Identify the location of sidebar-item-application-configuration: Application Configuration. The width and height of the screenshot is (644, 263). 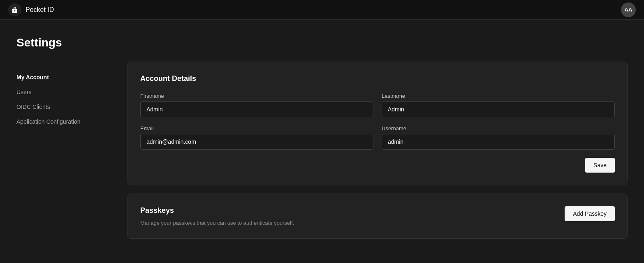
(66, 122).